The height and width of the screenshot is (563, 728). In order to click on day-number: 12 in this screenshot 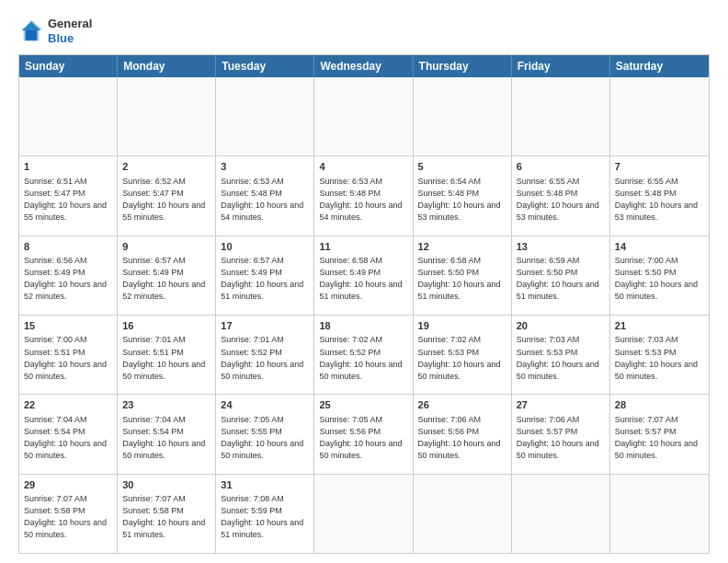, I will do `click(462, 247)`.